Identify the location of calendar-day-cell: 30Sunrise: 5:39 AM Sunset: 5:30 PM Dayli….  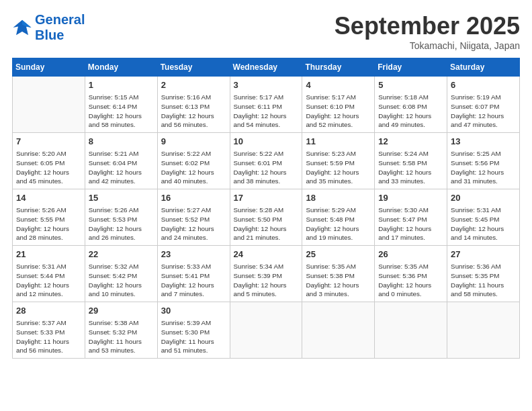
(193, 330).